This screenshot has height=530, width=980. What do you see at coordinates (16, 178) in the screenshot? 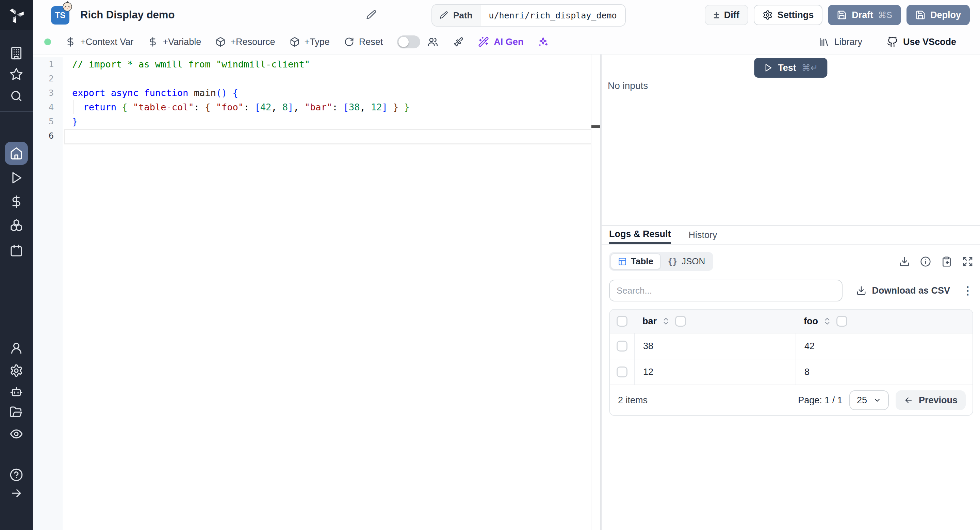
I see `play-icon` at bounding box center [16, 178].